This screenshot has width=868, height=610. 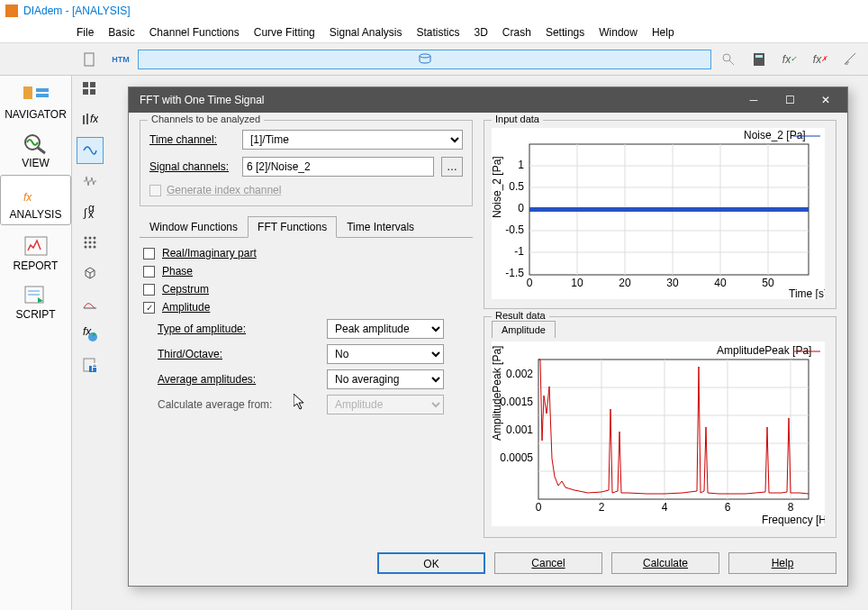 I want to click on tool-matrix, so click(x=90, y=242).